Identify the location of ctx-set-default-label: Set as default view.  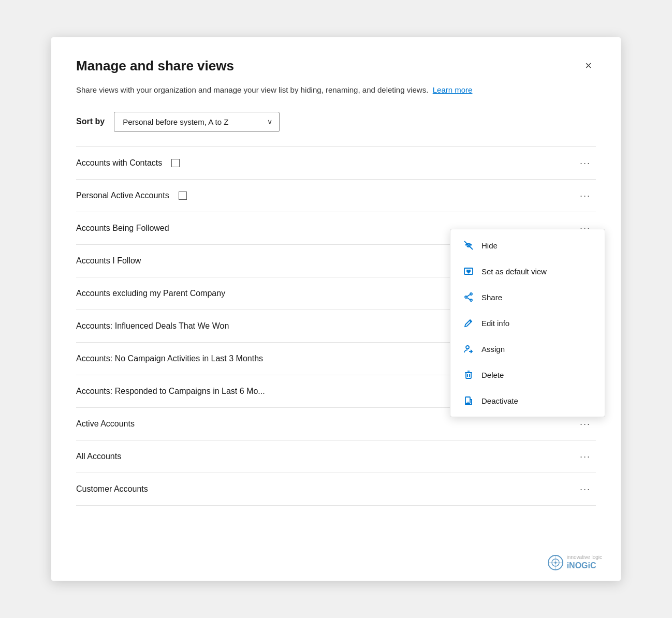
(514, 271).